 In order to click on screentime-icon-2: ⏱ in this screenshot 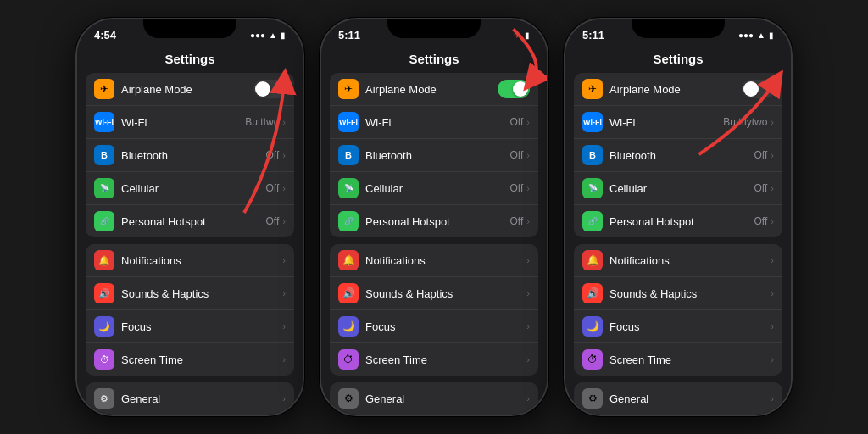, I will do `click(348, 359)`.